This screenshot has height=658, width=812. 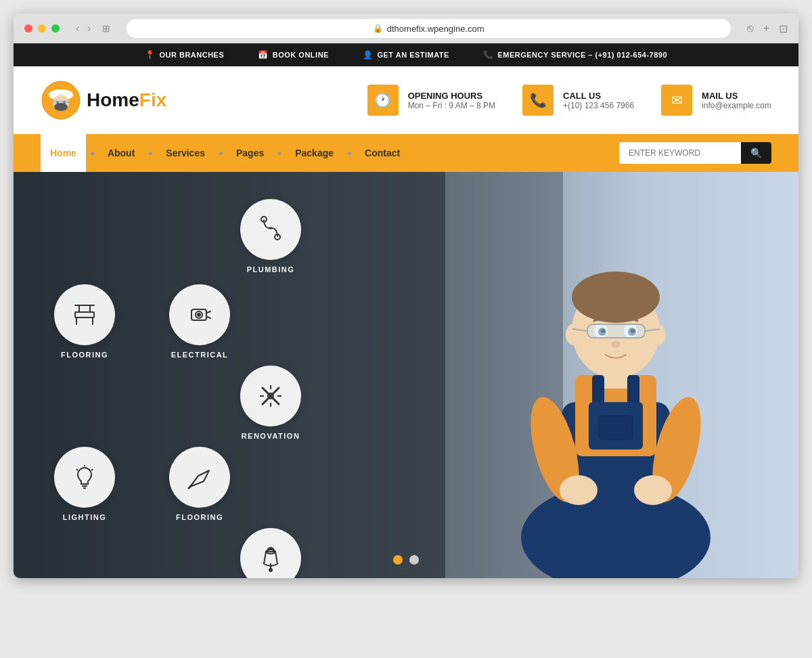 I want to click on service-renovation: RENOVATION, so click(x=271, y=403).